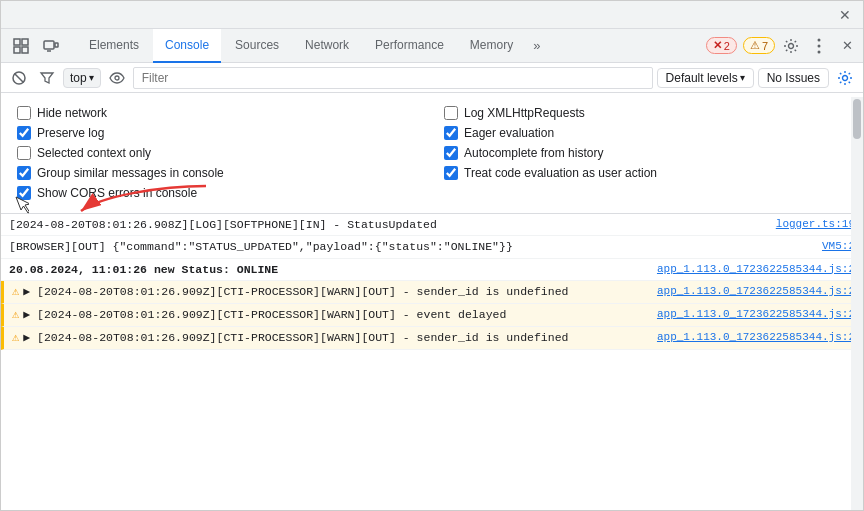 Image resolution: width=864 pixels, height=511 pixels. What do you see at coordinates (451, 113) in the screenshot?
I see `log-xmlhttp-checkbox` at bounding box center [451, 113].